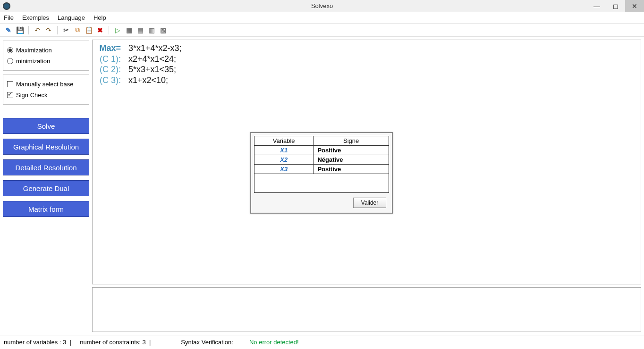  What do you see at coordinates (322, 30) in the screenshot?
I see `toolbar: ✎ 💾 ↶ ↷ ✂ ⧉ 📋 ✖ ▷ ▦ ▤ ▥ ▩` at bounding box center [322, 30].